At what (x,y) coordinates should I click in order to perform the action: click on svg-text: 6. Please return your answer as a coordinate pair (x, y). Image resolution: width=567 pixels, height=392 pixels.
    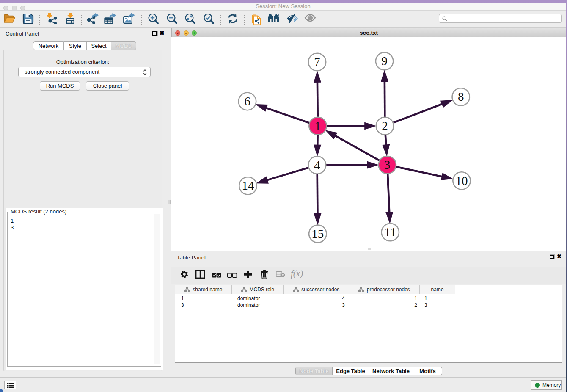
    Looking at the image, I should click on (247, 101).